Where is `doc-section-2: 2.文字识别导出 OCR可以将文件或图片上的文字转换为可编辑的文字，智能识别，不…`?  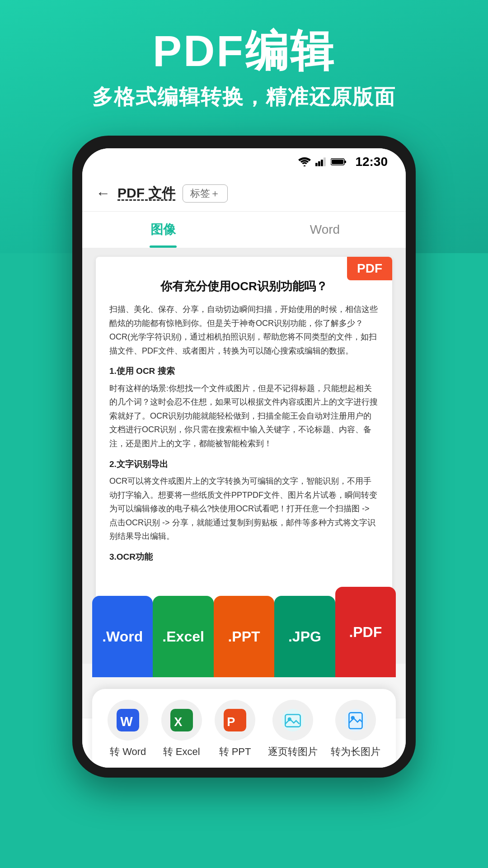
doc-section-2: 2.文字识别导出 OCR可以将文件或图片上的文字转换为可编辑的文字，智能识别，不… is located at coordinates (244, 500).